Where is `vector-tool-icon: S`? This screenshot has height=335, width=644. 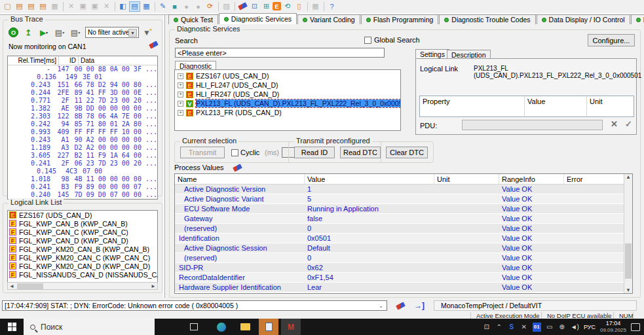
vector-tool-icon: S is located at coordinates (512, 327).